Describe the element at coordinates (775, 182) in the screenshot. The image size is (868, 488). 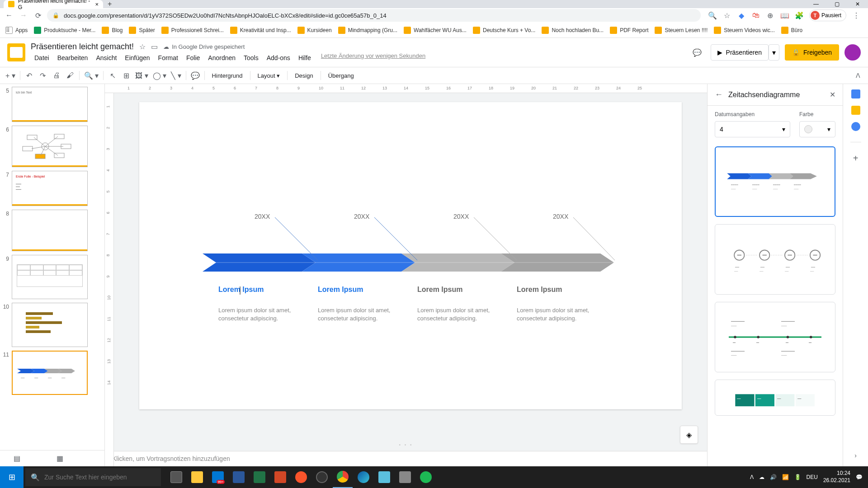
I see `timeline-option-1: ━━━━━━━━━━━━━━━━ ━━━━━━━━━━━━━━━━━━━━` at that location.